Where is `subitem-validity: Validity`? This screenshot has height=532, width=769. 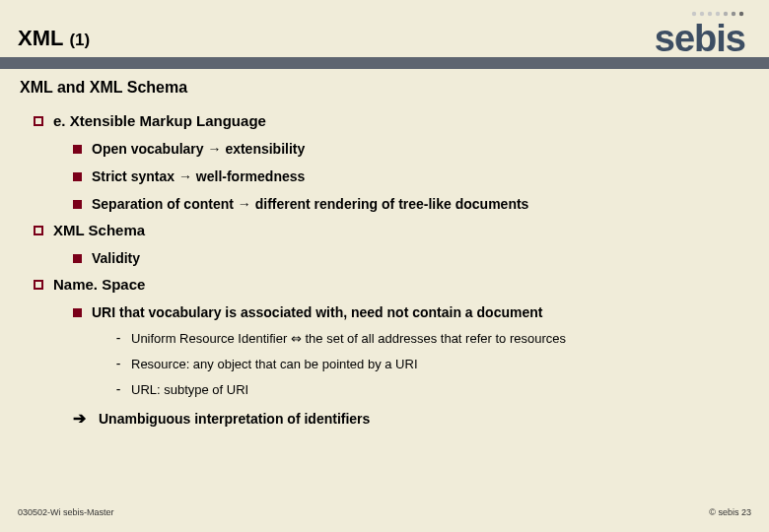
subitem-validity: Validity is located at coordinates (411, 258).